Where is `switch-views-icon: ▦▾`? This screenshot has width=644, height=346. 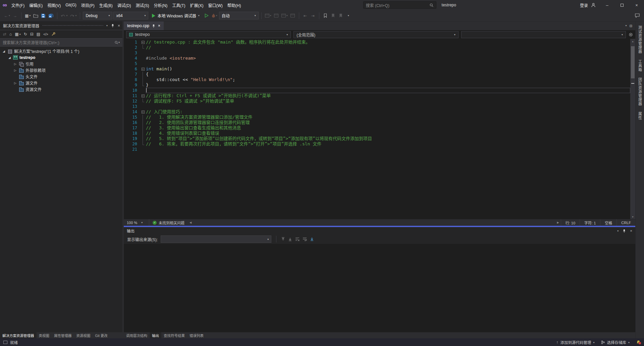
switch-views-icon: ▦▾ is located at coordinates (17, 34).